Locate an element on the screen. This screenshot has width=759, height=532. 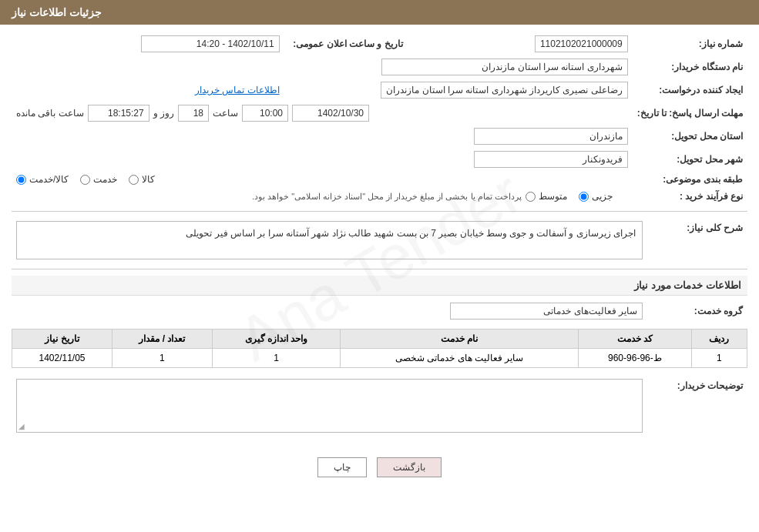
reply-remain-value: 18:15:27 is located at coordinates (119, 113).